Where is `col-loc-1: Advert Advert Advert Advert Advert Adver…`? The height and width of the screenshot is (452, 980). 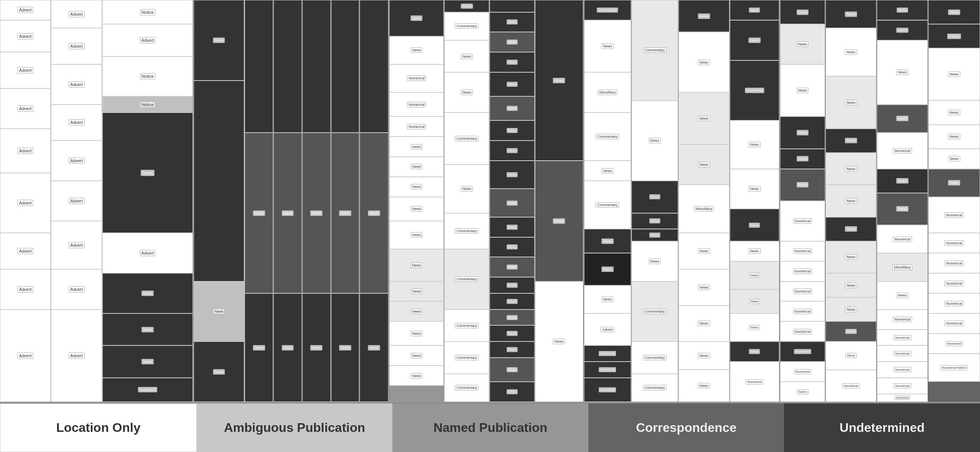 col-loc-1: Advert Advert Advert Advert Advert Adver… is located at coordinates (25, 201).